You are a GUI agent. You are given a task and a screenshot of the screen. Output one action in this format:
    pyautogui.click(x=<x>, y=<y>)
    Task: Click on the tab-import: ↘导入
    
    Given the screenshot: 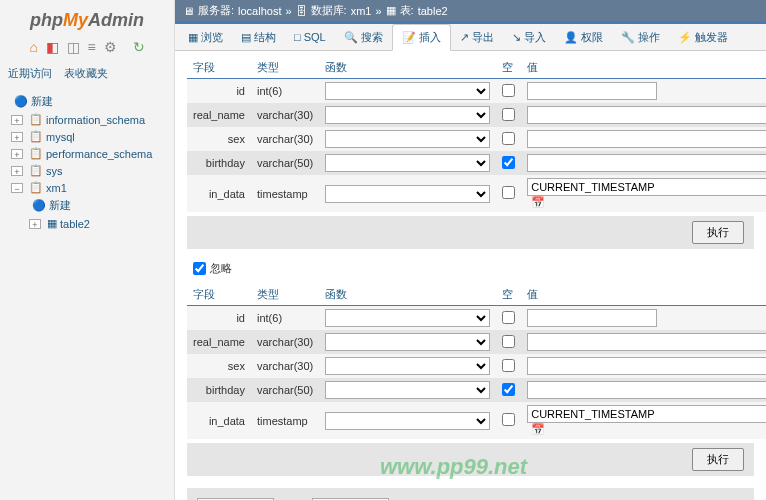 What is the action you would take?
    pyautogui.click(x=529, y=37)
    